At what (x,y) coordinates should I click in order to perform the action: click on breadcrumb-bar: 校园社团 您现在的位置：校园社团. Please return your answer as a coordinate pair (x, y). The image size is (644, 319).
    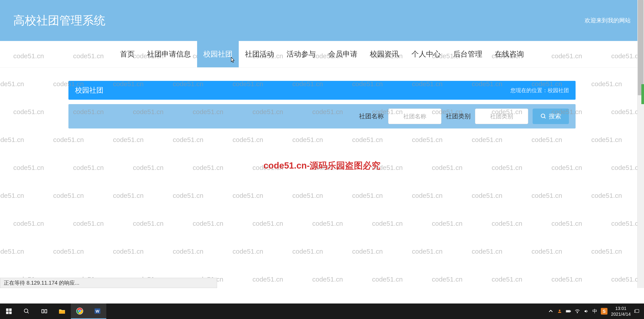
    Looking at the image, I should click on (322, 90).